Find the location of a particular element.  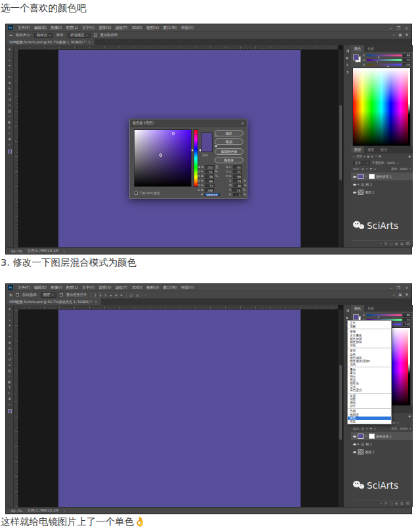

layer-row-color-fill: ⧉ 颜色填充 1 is located at coordinates (382, 176).